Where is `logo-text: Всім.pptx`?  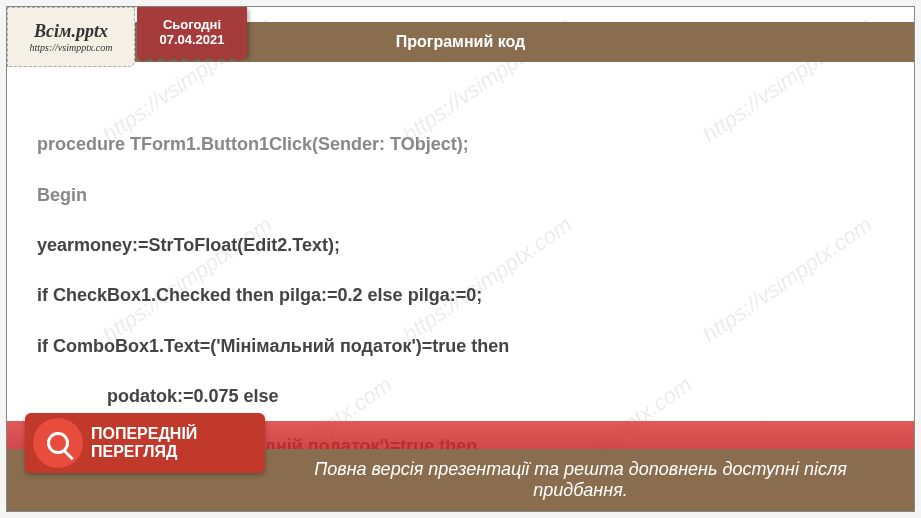 logo-text: Всім.pptx is located at coordinates (71, 32).